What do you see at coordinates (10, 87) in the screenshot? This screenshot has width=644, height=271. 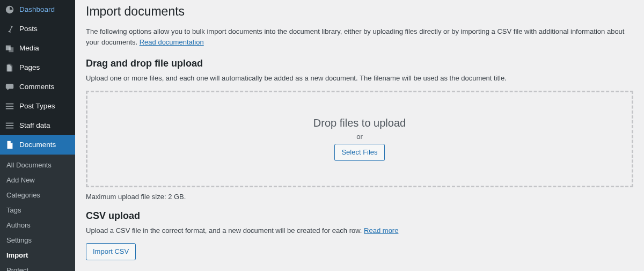 I see `comments-icon` at bounding box center [10, 87].